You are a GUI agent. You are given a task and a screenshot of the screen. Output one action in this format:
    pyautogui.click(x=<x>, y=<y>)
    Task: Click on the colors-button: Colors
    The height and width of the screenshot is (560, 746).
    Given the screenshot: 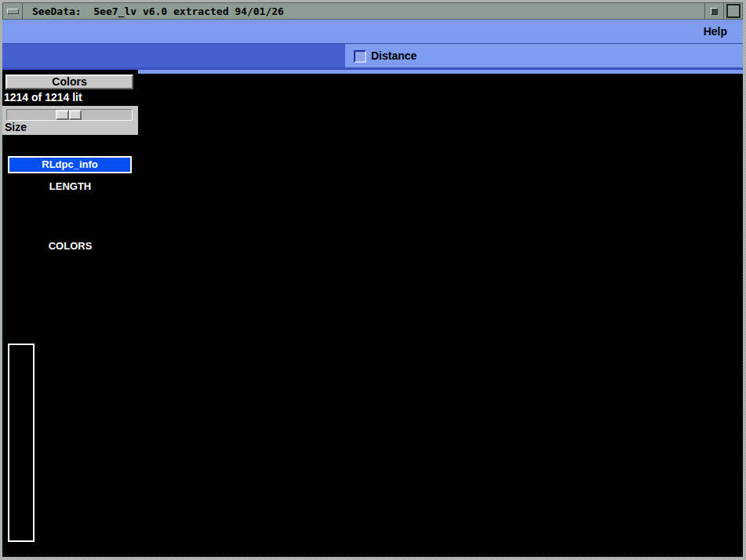 What is the action you would take?
    pyautogui.click(x=69, y=82)
    